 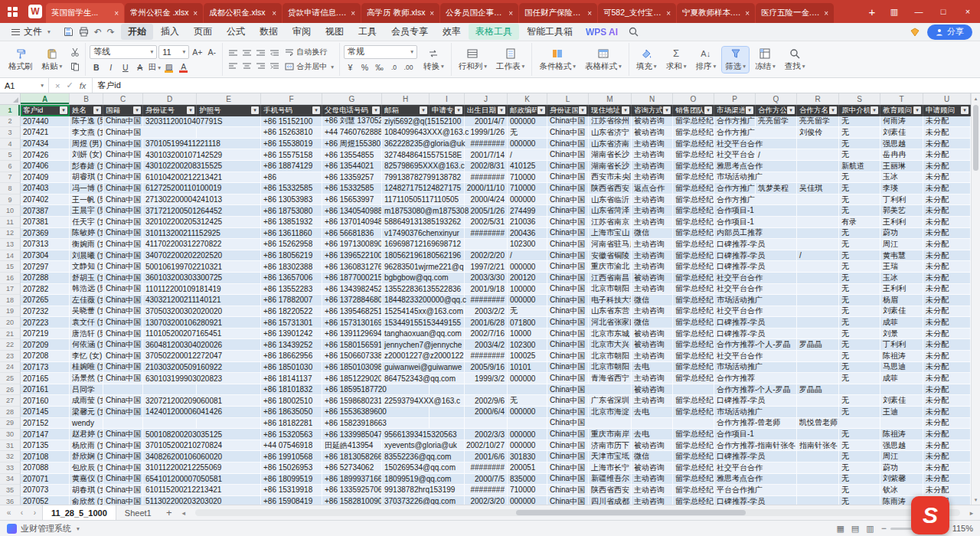 I want to click on menu-item-2: 页面, so click(x=203, y=32).